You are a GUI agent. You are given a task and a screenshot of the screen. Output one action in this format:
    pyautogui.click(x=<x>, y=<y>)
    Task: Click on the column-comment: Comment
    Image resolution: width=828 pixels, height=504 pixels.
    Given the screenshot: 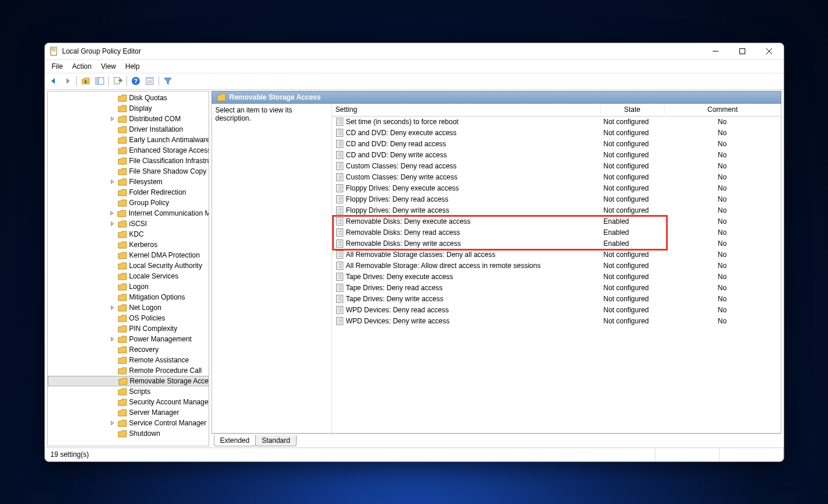 What is the action you would take?
    pyautogui.click(x=723, y=110)
    